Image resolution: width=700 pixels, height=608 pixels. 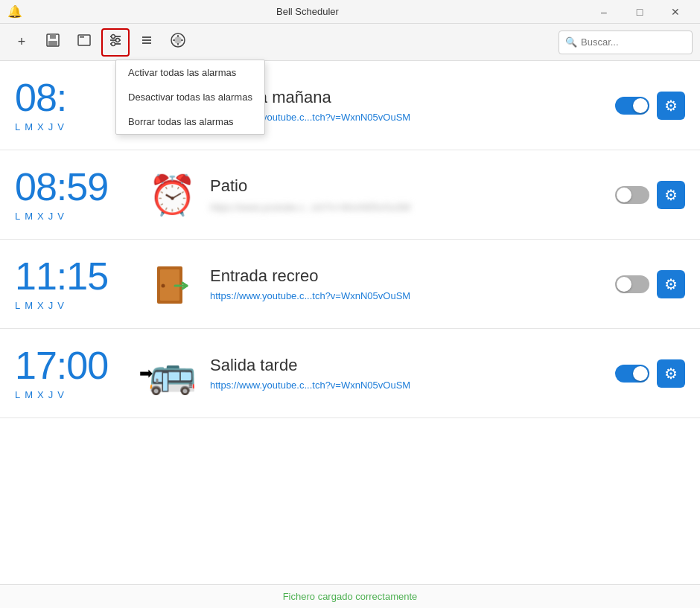 What do you see at coordinates (407, 276) in the screenshot?
I see `alarm-name: Entrada recreo` at bounding box center [407, 276].